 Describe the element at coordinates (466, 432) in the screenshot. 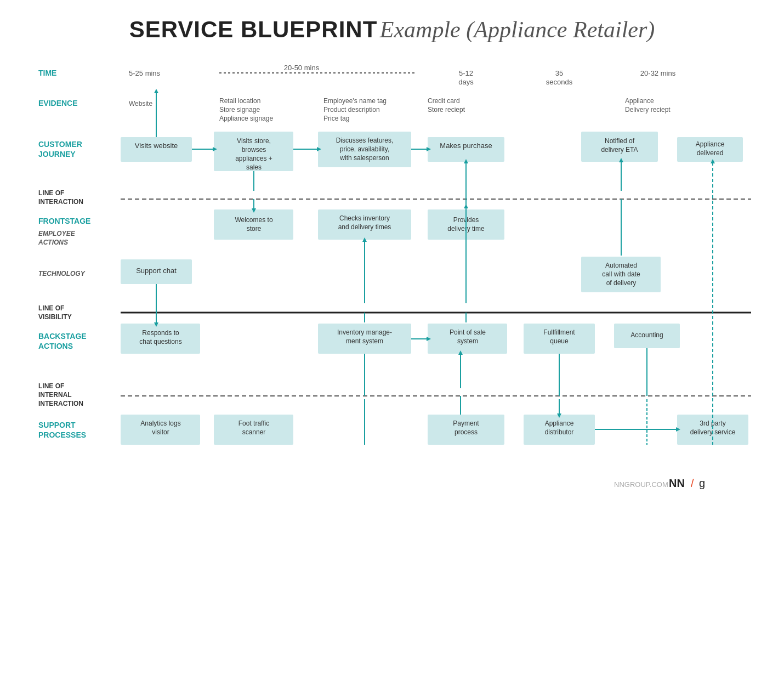

I see `sp-text-3b: process` at that location.